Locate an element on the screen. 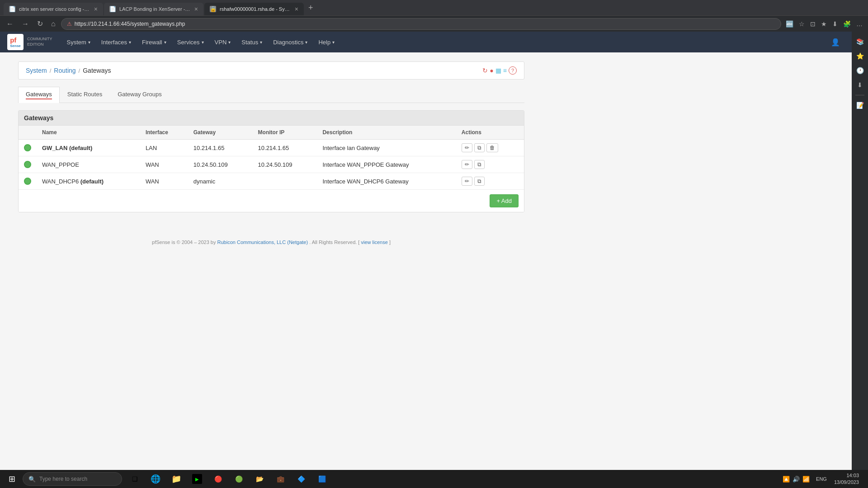 Image resolution: width=868 pixels, height=488 pixels. status-icon: ● is located at coordinates (491, 70).